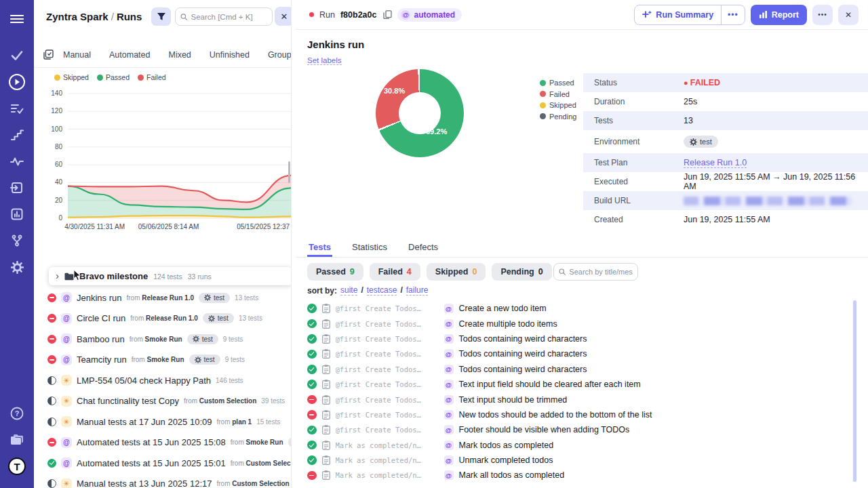 This screenshot has width=868, height=488. I want to click on runs-filter-tab: Manual, so click(77, 55).